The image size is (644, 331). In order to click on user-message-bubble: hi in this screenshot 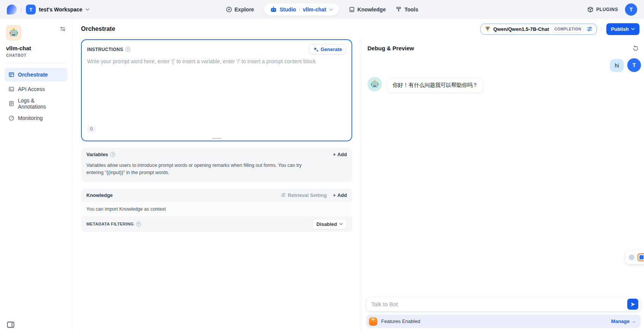, I will do `click(617, 66)`.